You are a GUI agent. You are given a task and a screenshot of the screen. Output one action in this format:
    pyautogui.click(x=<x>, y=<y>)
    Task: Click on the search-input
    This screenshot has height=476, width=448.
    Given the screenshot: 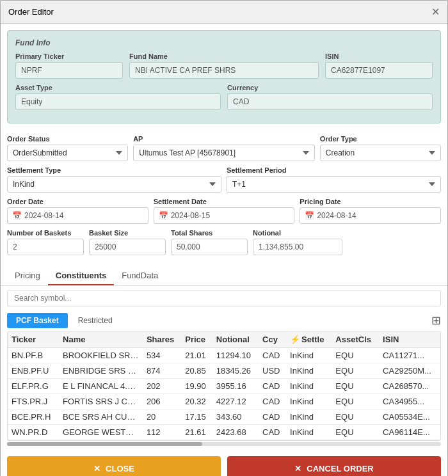 What is the action you would take?
    pyautogui.click(x=224, y=298)
    